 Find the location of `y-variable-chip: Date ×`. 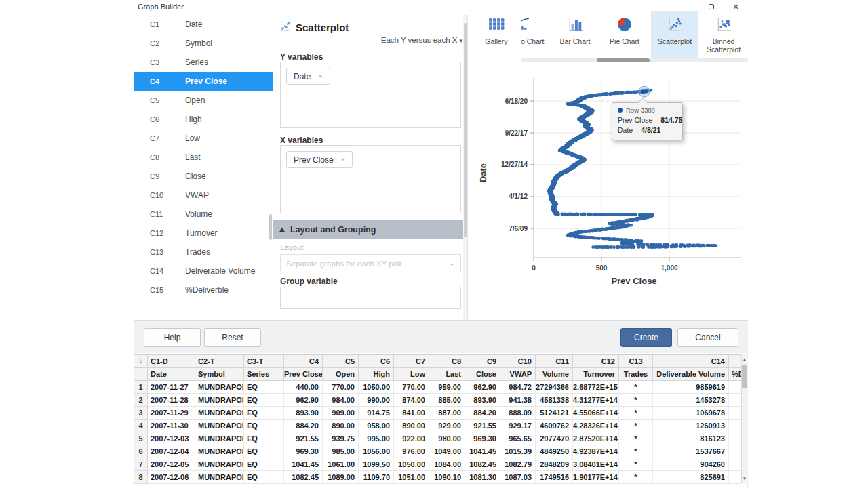

y-variable-chip: Date × is located at coordinates (308, 76).